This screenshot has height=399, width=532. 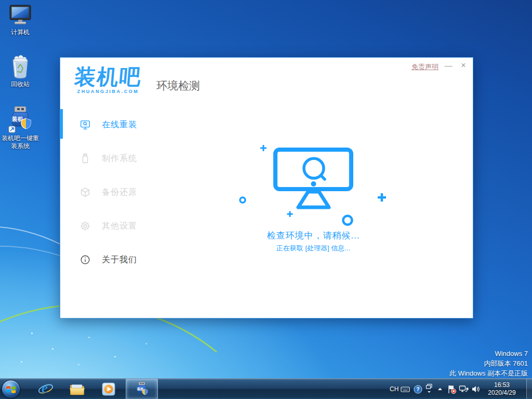 What do you see at coordinates (11, 389) in the screenshot?
I see `start-button` at bounding box center [11, 389].